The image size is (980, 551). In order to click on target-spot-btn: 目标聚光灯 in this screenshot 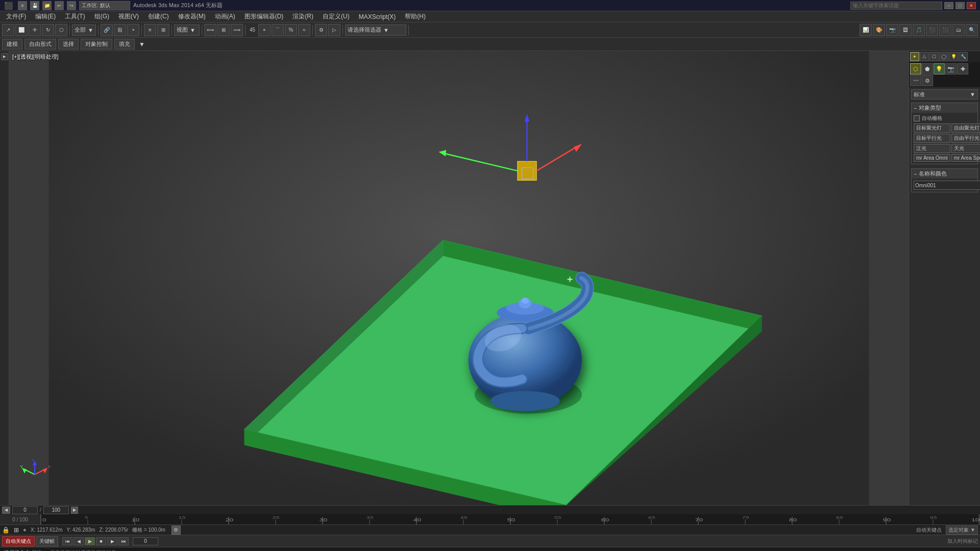, I will do `click(932, 128)`.